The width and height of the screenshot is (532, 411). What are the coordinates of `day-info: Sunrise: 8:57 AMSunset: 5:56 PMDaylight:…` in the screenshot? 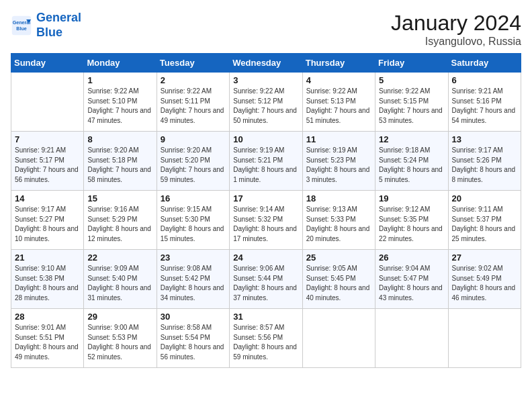 It's located at (266, 342).